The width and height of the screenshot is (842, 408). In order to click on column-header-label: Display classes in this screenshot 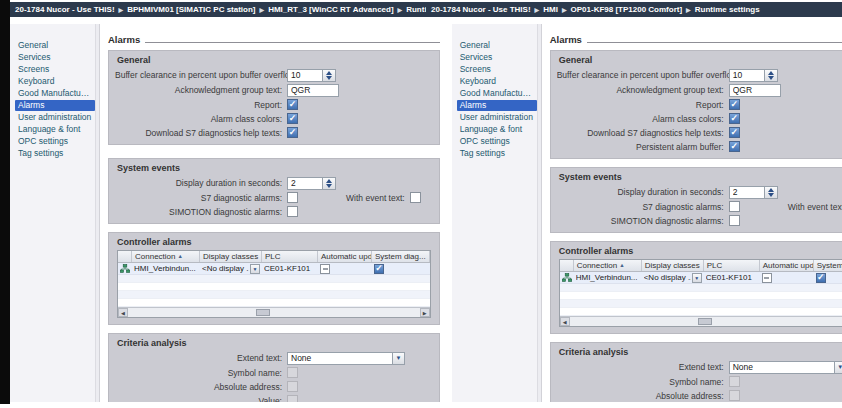, I will do `click(672, 266)`.